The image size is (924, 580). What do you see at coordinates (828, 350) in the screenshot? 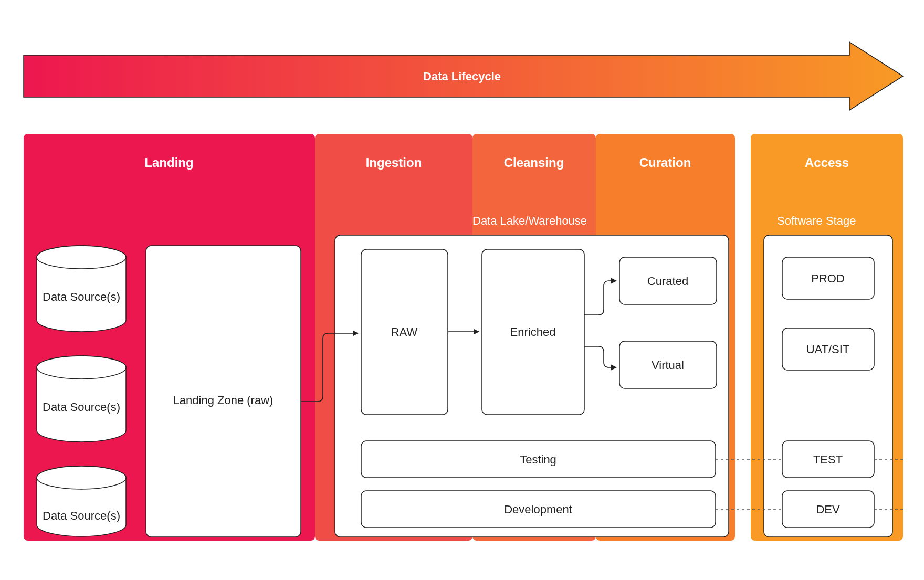
I see `software-uat-label: UAT/SIT` at bounding box center [828, 350].